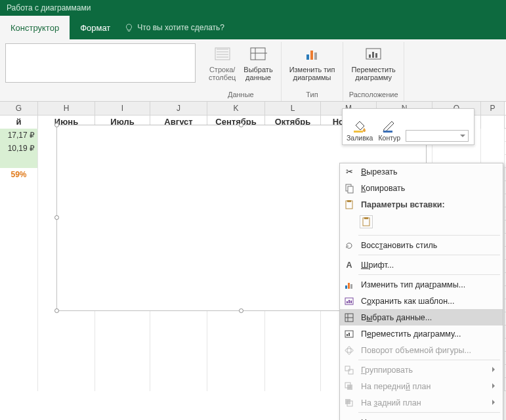 Image resolution: width=506 pixels, height=420 pixels. Describe the element at coordinates (19, 108) in the screenshot. I see `col-header: G` at that location.